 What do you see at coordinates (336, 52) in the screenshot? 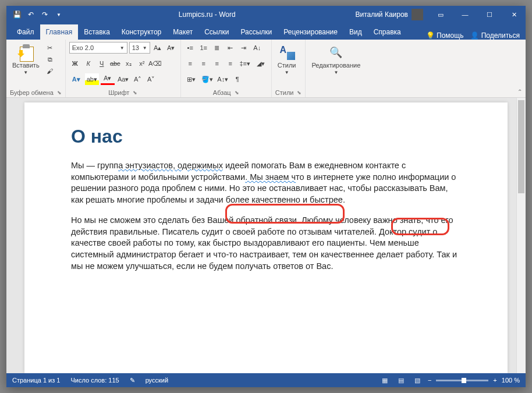
I see `search-icon: 🔍` at bounding box center [336, 52].